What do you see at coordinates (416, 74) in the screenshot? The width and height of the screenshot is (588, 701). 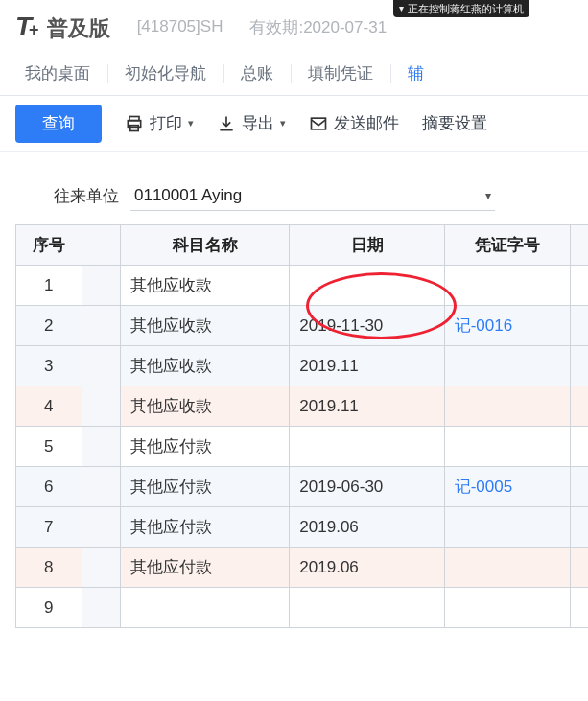 I see `tab-4: 辅` at bounding box center [416, 74].